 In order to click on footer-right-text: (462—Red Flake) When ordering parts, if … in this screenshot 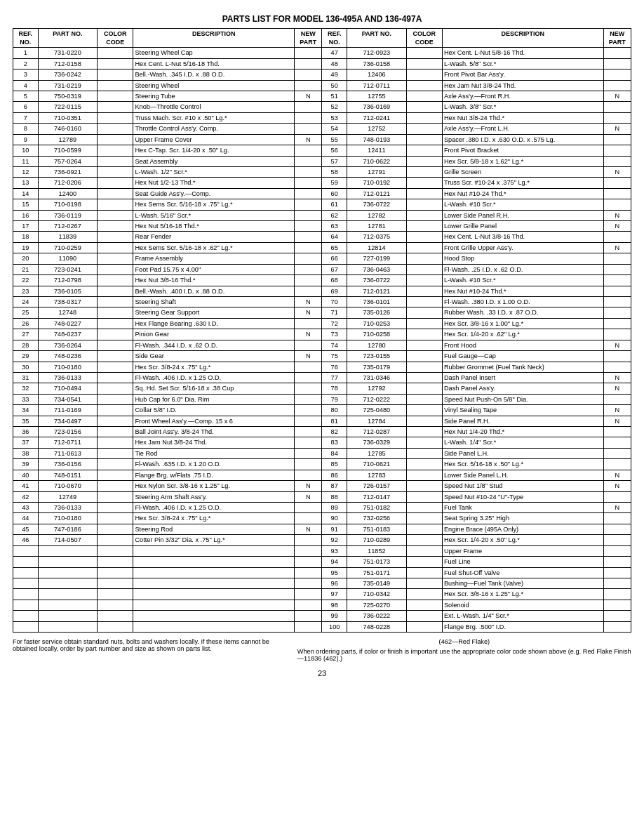, I will do `click(464, 650)`.